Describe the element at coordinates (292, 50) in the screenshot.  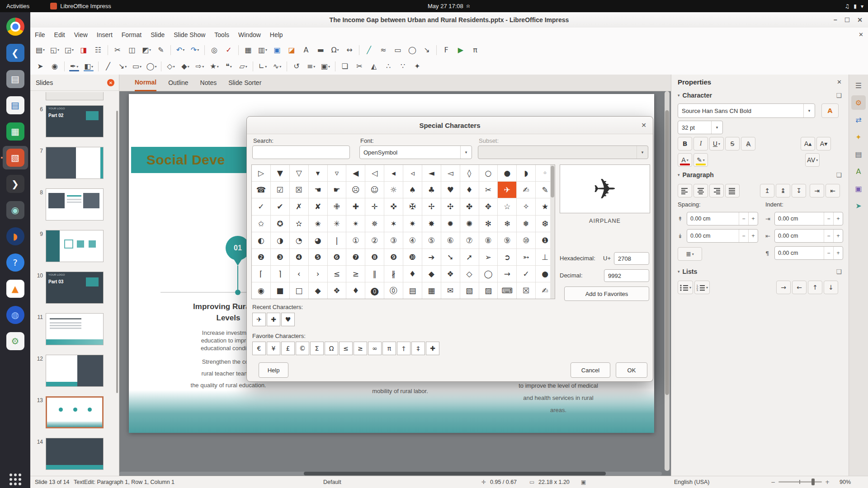
I see `insert-chart-button: ◪` at that location.